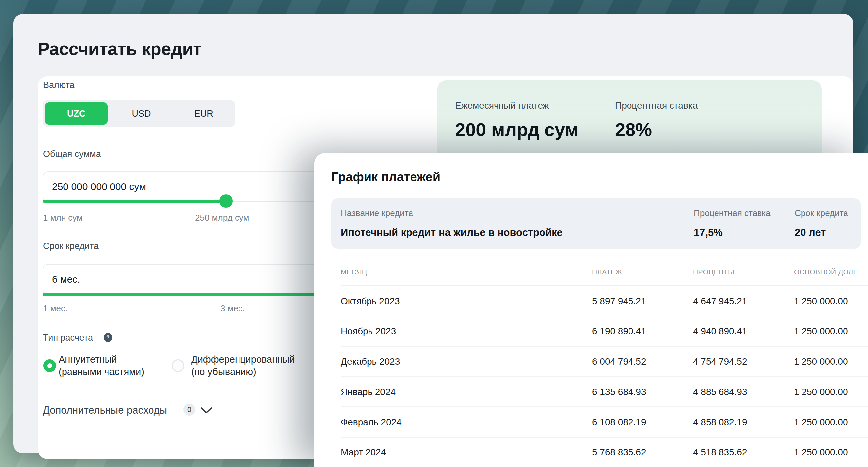 This screenshot has width=868, height=467. What do you see at coordinates (619, 361) in the screenshot?
I see `cell-payment: 6 004 794.52` at bounding box center [619, 361].